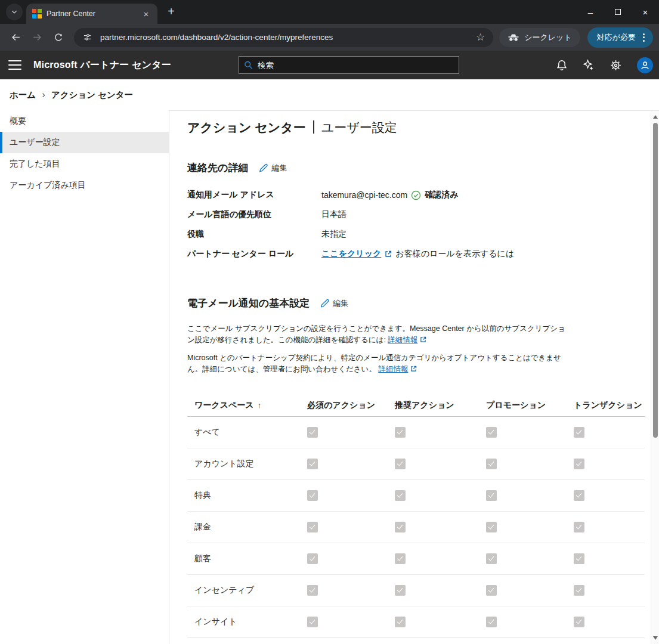  Describe the element at coordinates (279, 168) in the screenshot. I see `contact-edit-label: 編集` at that location.